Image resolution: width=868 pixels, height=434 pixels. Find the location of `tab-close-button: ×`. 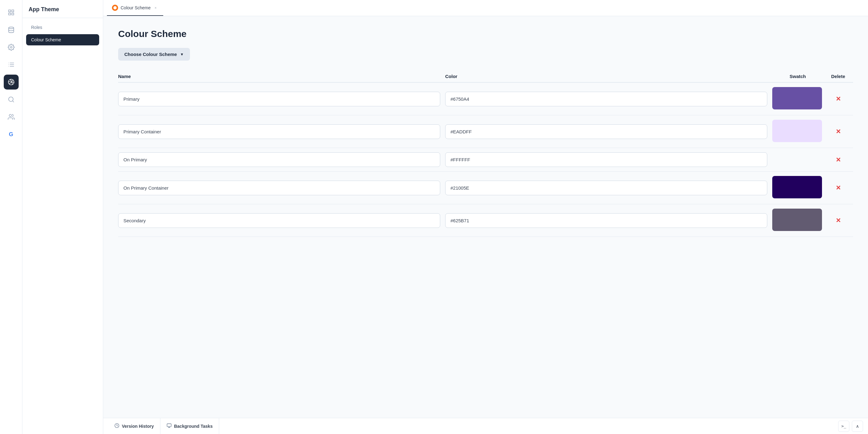

tab-close-button: × is located at coordinates (156, 8).